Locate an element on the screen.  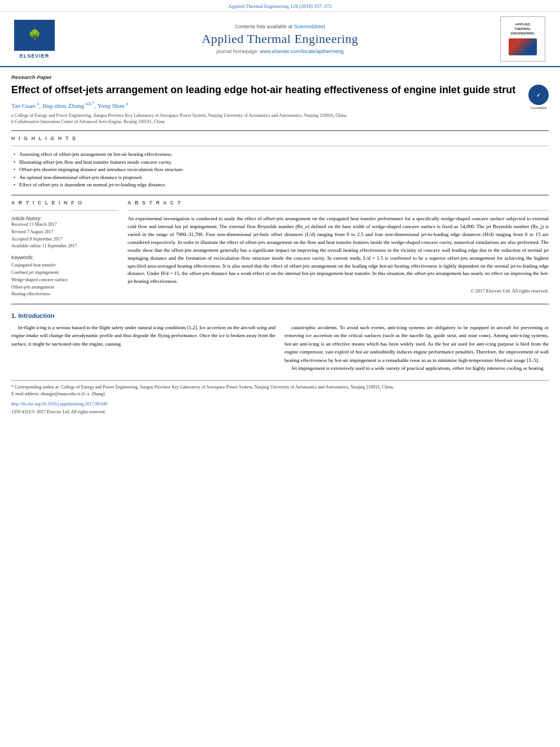
highlights-divider is located at coordinates (280, 146).